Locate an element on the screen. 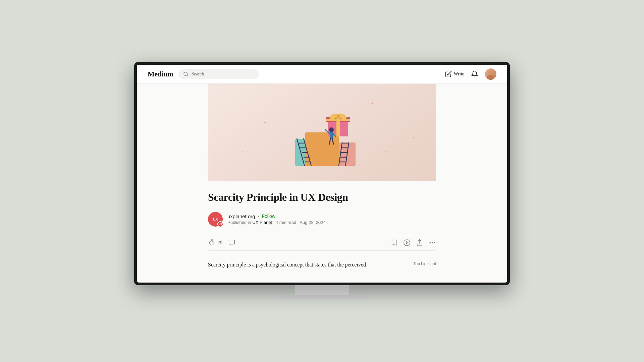  author-row: UX UX uxplanet.org · Follow Published in is located at coordinates (322, 219).